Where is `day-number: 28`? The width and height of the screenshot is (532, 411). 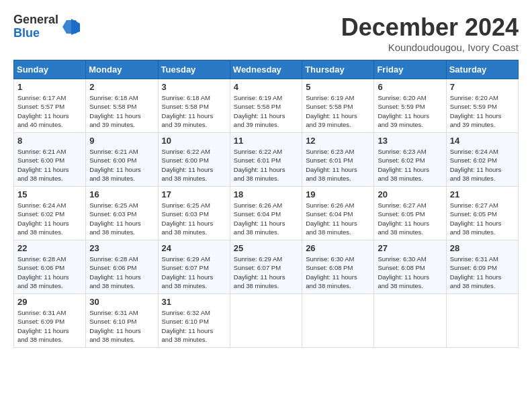 day-number: 28 is located at coordinates (482, 248).